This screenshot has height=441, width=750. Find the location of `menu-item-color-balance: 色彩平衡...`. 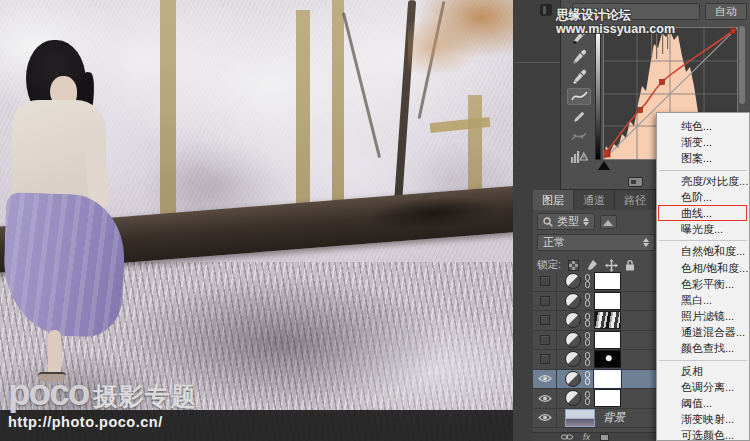

menu-item-color-balance: 色彩平衡... is located at coordinates (703, 284).